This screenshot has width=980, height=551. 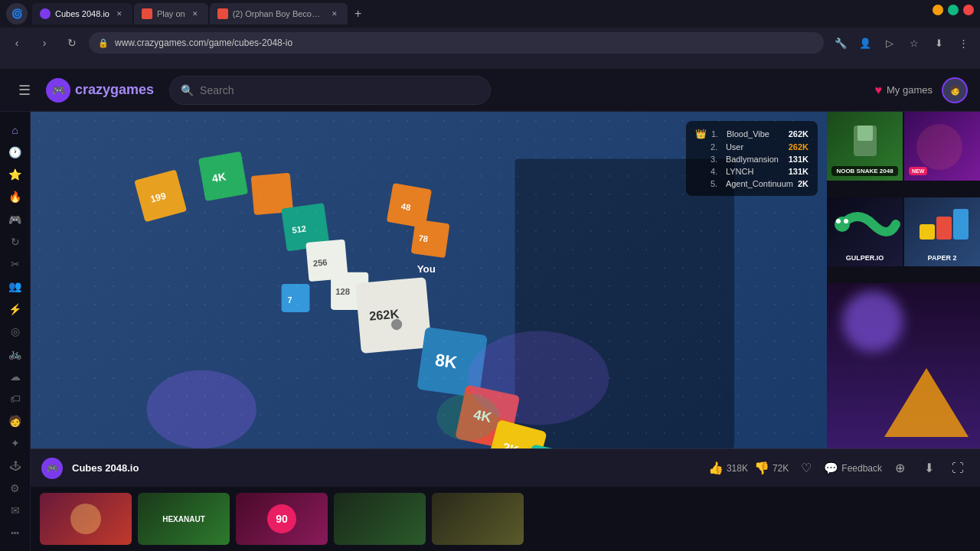 What do you see at coordinates (929, 468) in the screenshot?
I see `download-button: ⬇` at bounding box center [929, 468].